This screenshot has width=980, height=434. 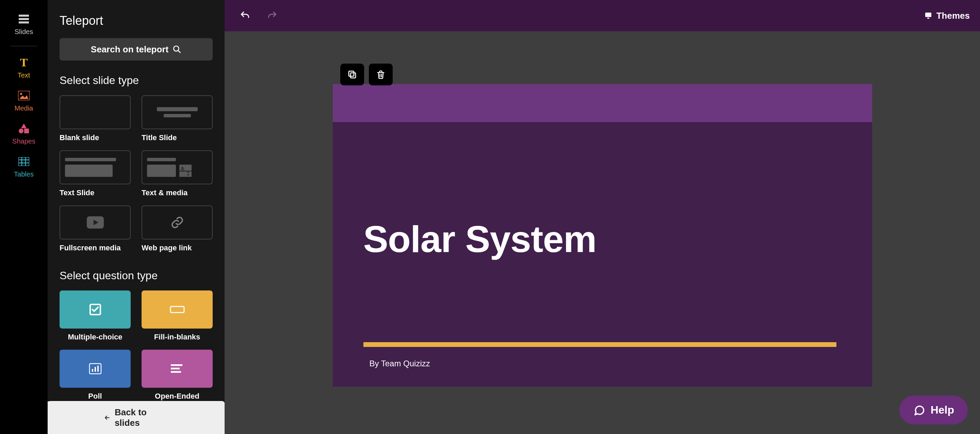 What do you see at coordinates (95, 112) in the screenshot?
I see `blank-slide-thumb` at bounding box center [95, 112].